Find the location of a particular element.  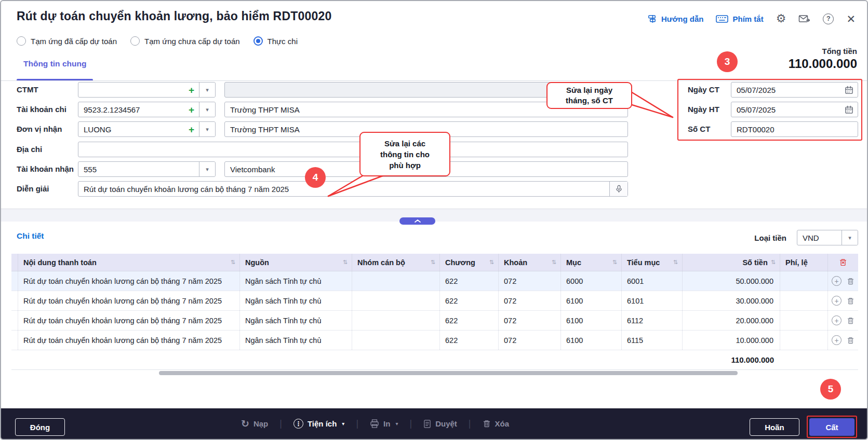

tab-thong-tin-chung: Thông tin chung is located at coordinates (55, 64).